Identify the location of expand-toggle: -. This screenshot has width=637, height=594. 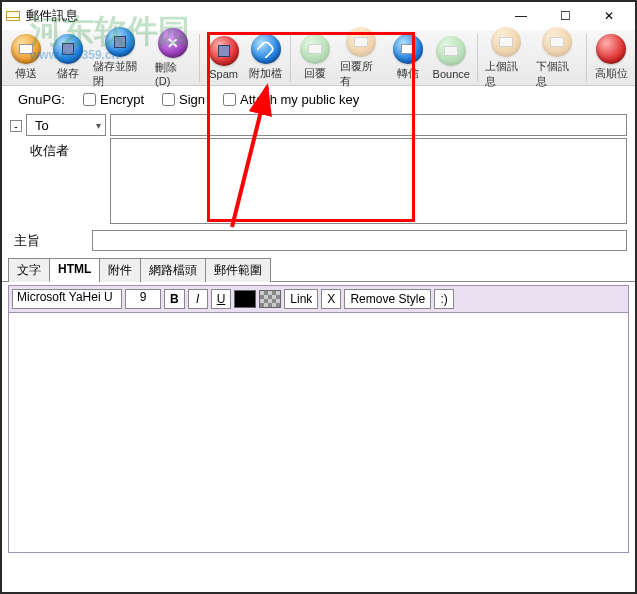
(16, 126).